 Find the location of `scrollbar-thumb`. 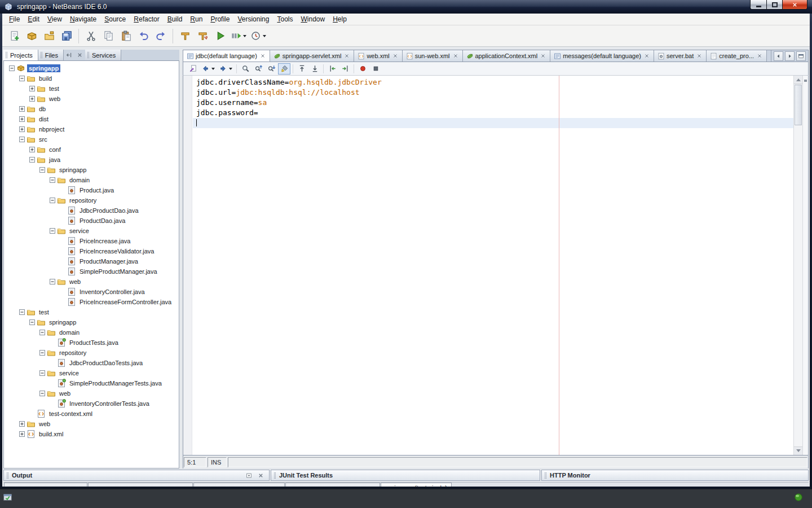

scrollbar-thumb is located at coordinates (798, 105).